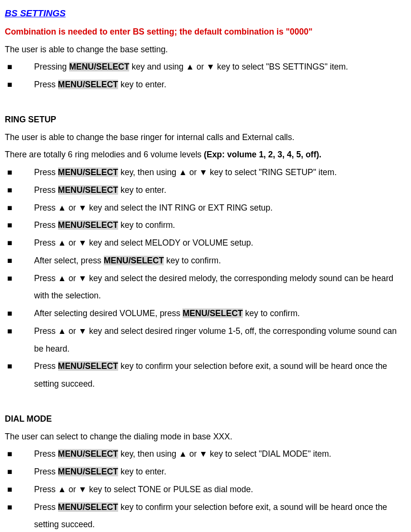 Image resolution: width=411 pixels, height=532 pixels. What do you see at coordinates (220, 225) in the screenshot?
I see `list-item-text: Press MENU/SELECT key to confirm.` at bounding box center [220, 225].